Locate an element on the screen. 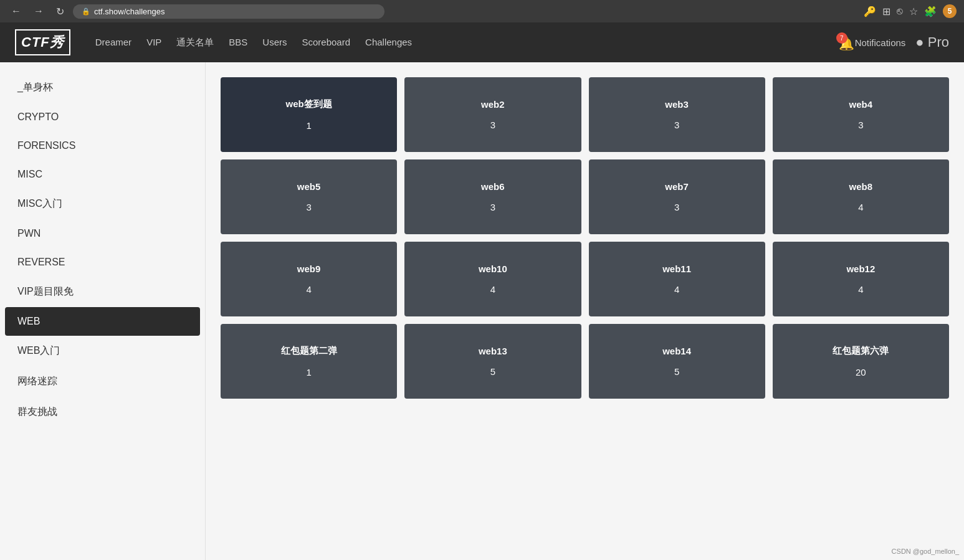 This screenshot has height=560, width=964. sidebar-item-pwn: PWN is located at coordinates (102, 234).